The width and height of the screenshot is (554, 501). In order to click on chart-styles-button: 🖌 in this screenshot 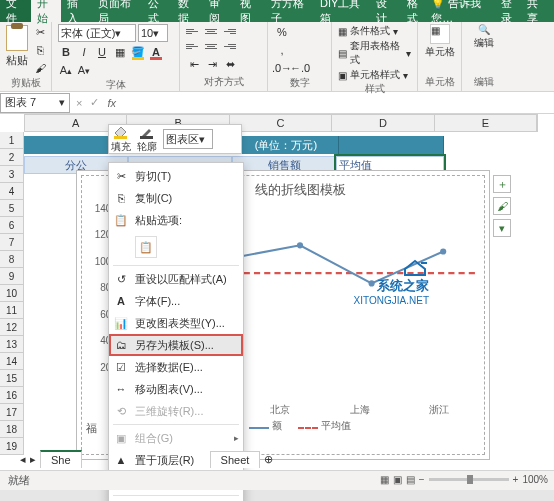, I will do `click(502, 206)`.